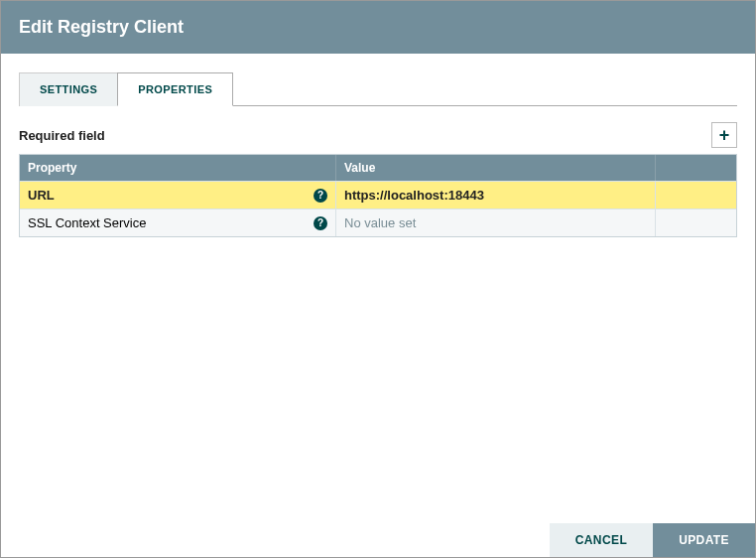 This screenshot has height=558, width=756. Describe the element at coordinates (178, 195) in the screenshot. I see `property-cell: URL ?` at that location.